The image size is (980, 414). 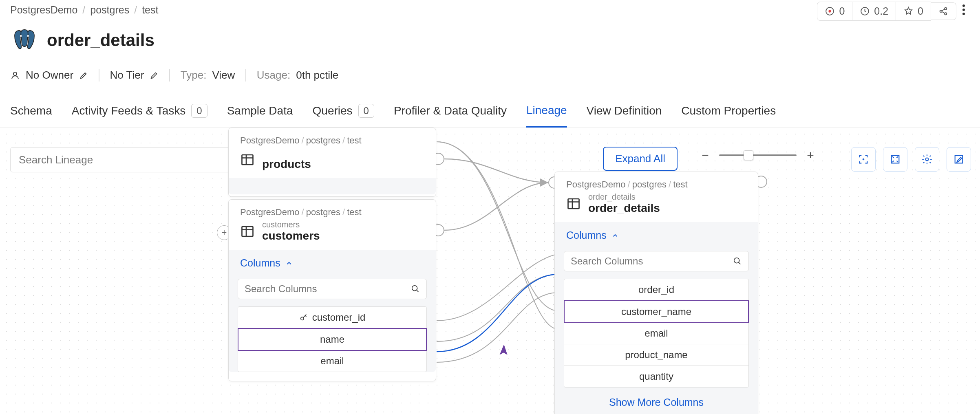 I want to click on edit-button, so click(x=959, y=159).